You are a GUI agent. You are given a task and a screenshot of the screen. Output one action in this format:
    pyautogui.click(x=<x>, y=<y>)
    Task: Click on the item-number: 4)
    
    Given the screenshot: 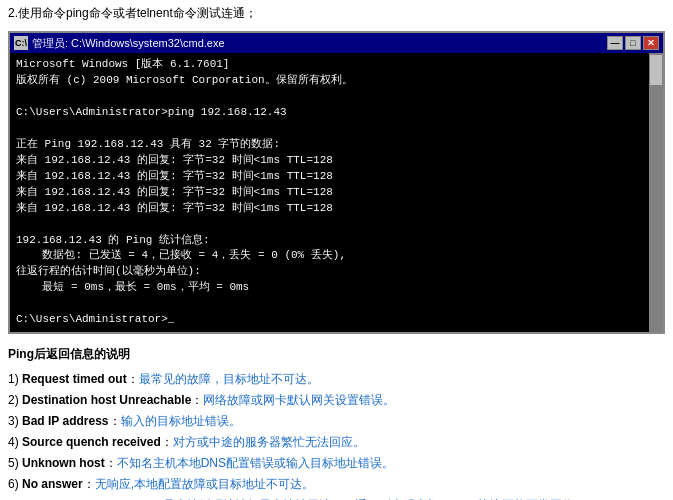 What is the action you would take?
    pyautogui.click(x=15, y=442)
    